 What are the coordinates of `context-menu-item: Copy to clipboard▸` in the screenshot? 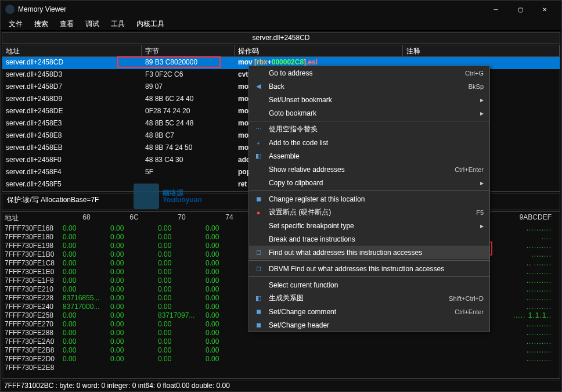 It's located at (369, 182).